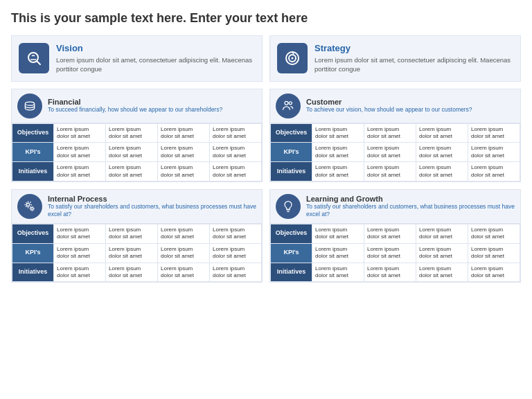 The height and width of the screenshot is (399, 532). I want to click on internal-table: ObjectivesLorem ipsum dolor sit ametLore…, so click(137, 253).